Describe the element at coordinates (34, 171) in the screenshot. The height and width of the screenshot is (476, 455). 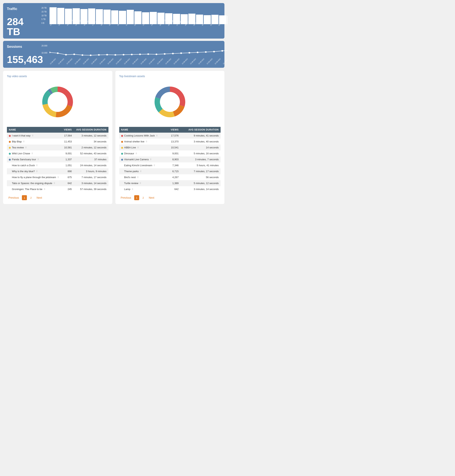
I see `table-cell-name: Why is the sky blue? ⠿` at that location.